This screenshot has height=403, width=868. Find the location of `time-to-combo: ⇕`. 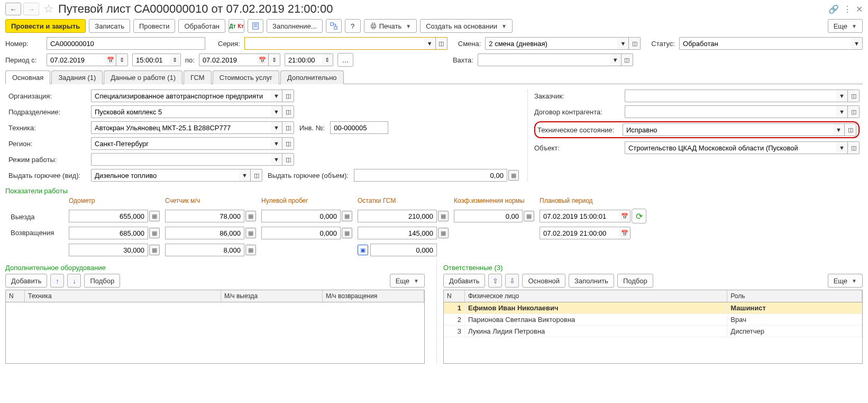

time-to-combo: ⇕ is located at coordinates (309, 60).